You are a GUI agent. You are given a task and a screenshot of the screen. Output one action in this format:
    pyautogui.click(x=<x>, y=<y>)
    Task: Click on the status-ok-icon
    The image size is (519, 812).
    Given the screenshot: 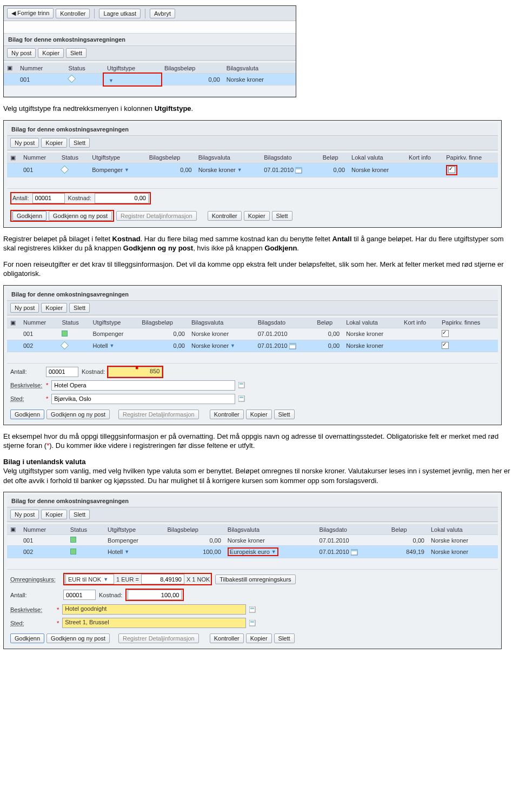 What is the action you would take?
    pyautogui.click(x=65, y=333)
    